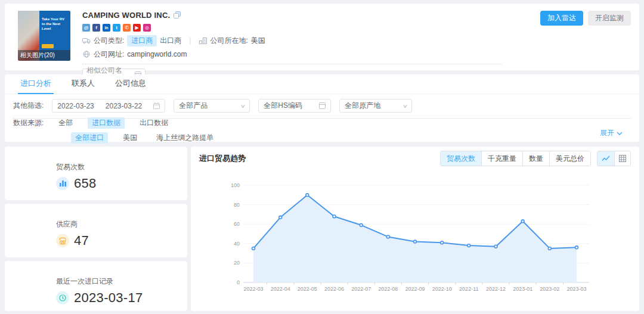  Describe the element at coordinates (96, 286) in the screenshot. I see `stat-card-last-import: 最近一次进口记录 2023-03-17` at that location.